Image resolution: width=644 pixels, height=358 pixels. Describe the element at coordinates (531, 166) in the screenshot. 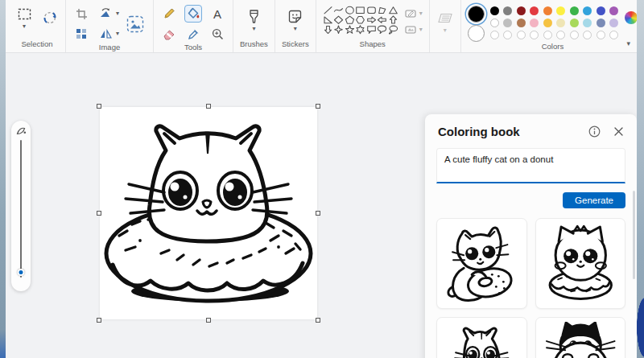

I see `prompt-input: A cute fluffy cat on a donut` at that location.